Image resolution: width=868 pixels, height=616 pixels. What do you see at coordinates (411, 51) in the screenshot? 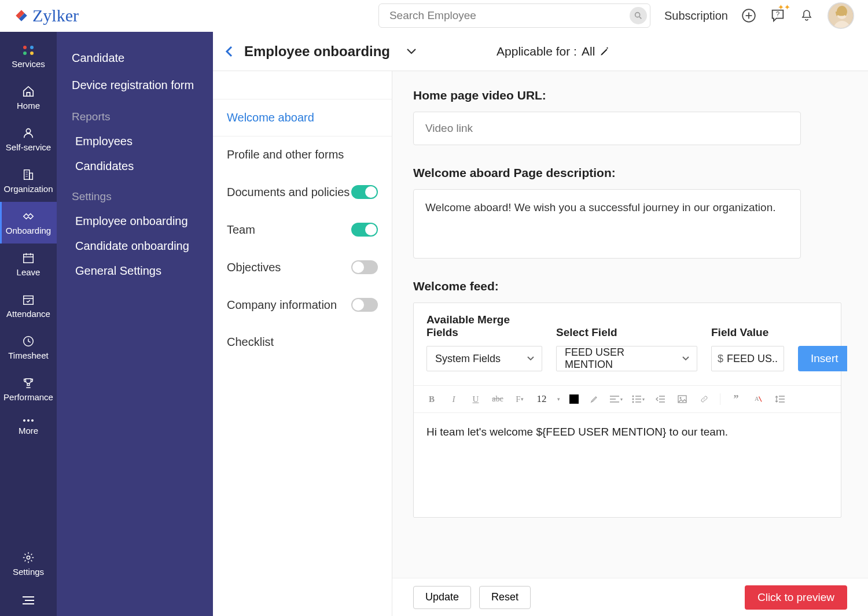
I see `title-dropdown` at bounding box center [411, 51].